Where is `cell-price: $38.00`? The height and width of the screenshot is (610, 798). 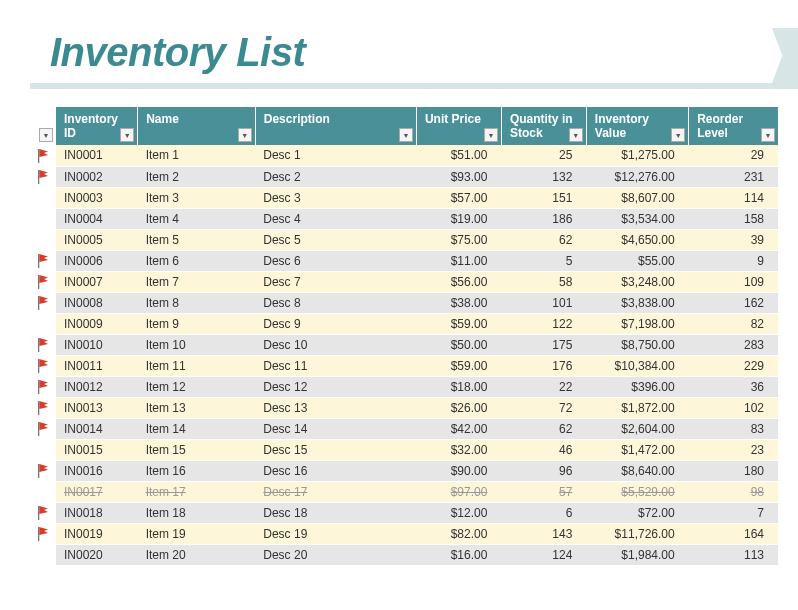 cell-price: $38.00 is located at coordinates (458, 302).